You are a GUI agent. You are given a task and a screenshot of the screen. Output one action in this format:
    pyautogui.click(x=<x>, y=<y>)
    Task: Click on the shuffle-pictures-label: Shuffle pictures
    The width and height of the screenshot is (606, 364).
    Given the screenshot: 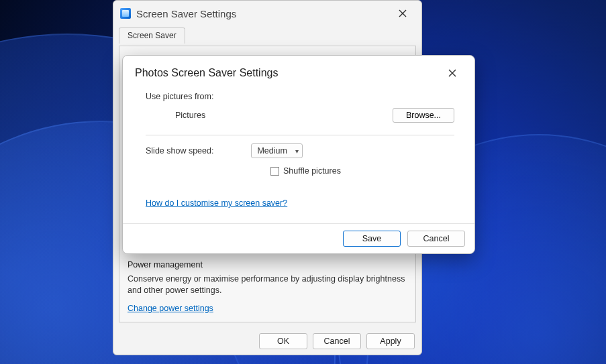 What is the action you would take?
    pyautogui.click(x=312, y=171)
    